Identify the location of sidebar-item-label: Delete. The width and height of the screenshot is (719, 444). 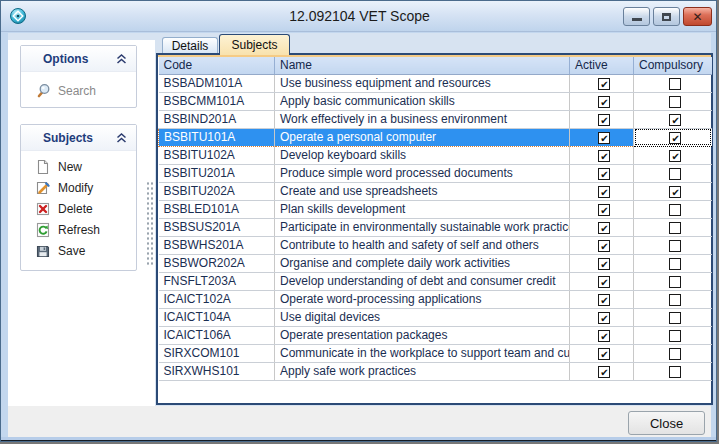
(76, 209).